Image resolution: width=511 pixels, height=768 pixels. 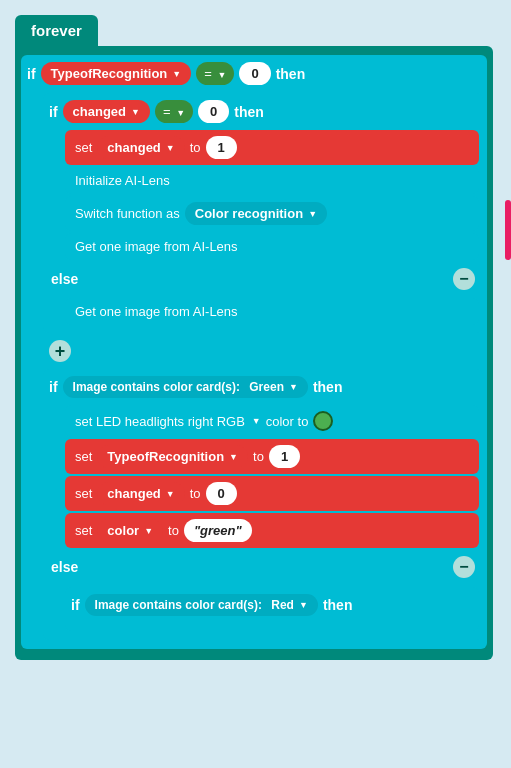 I want to click on get-image-2-block: Get one image from AI-Lens, so click(x=272, y=312).